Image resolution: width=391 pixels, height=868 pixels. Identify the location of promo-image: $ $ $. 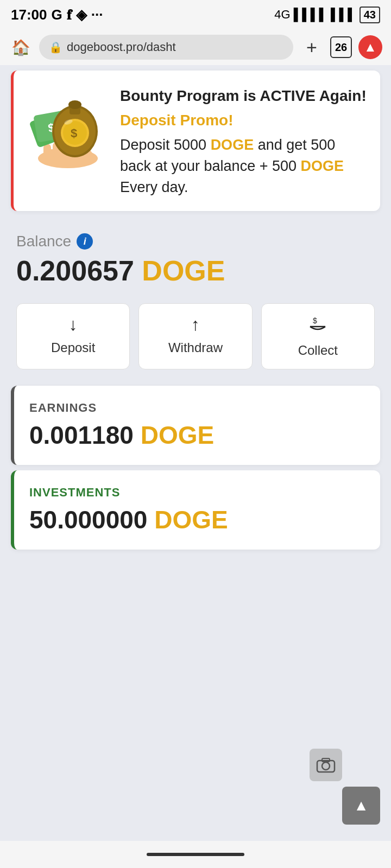
(68, 127).